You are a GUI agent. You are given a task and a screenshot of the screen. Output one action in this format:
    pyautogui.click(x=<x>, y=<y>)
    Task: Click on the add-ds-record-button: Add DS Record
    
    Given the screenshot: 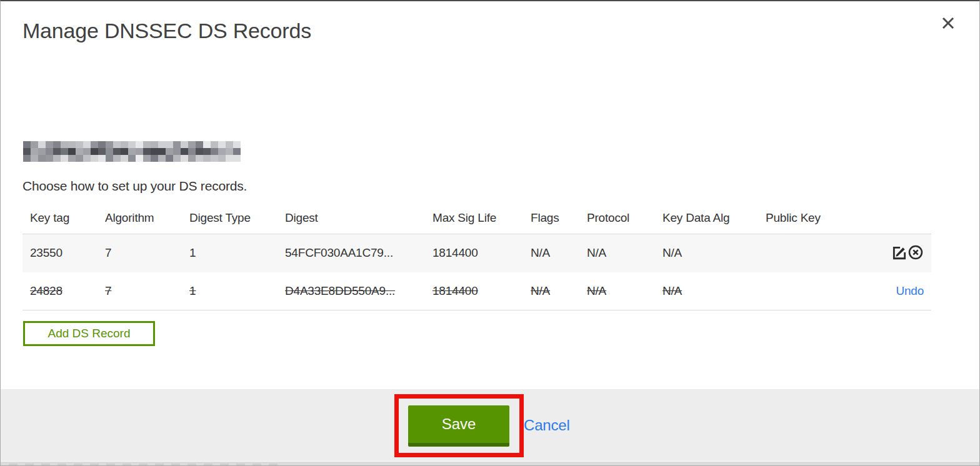 What is the action you would take?
    pyautogui.click(x=89, y=334)
    